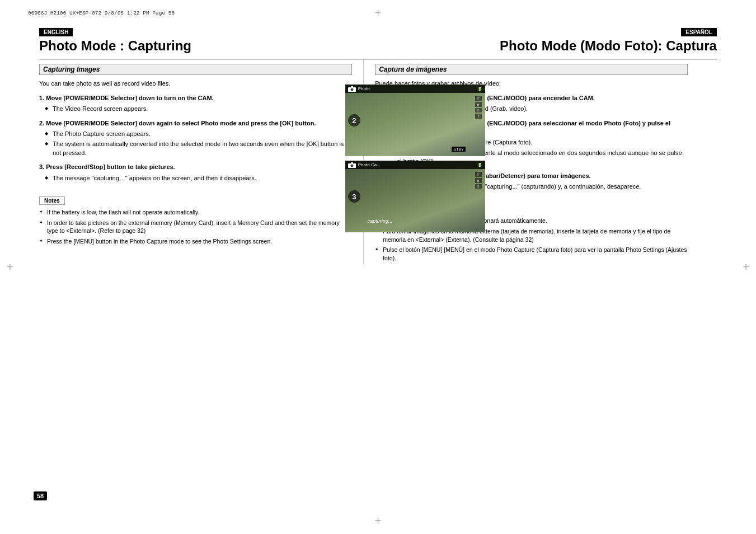  I want to click on cam-step-number-1: 2, so click(354, 120).